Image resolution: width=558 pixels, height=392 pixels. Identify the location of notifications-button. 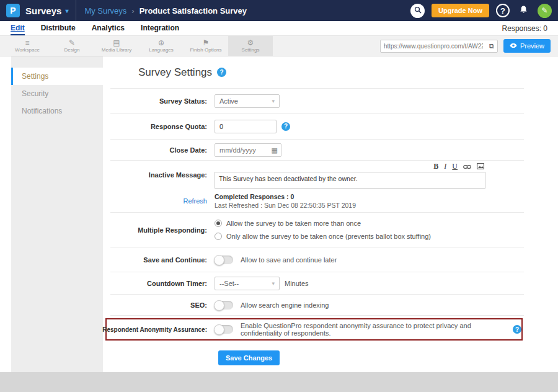
(523, 11).